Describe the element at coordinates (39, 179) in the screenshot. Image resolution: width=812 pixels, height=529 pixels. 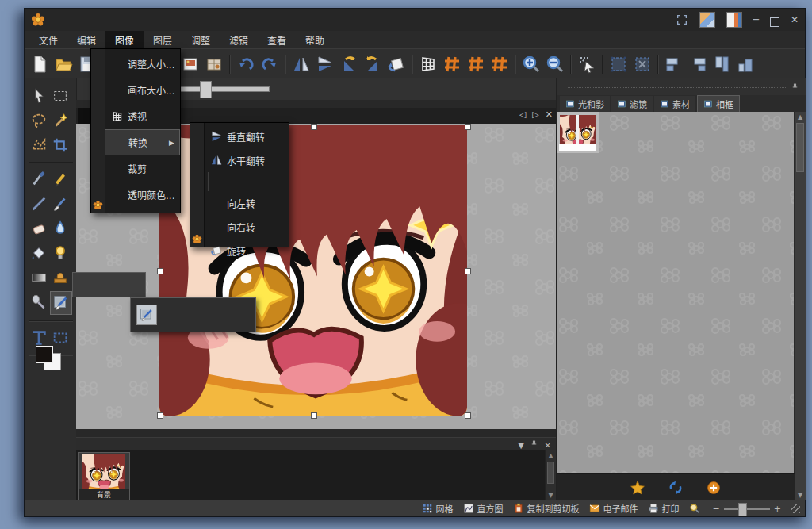
I see `knife-tool` at that location.